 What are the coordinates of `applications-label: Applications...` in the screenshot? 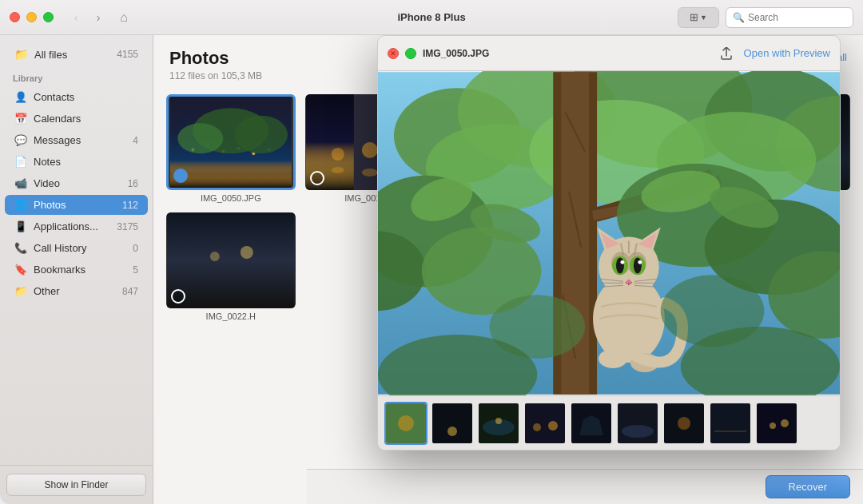 It's located at (72, 227).